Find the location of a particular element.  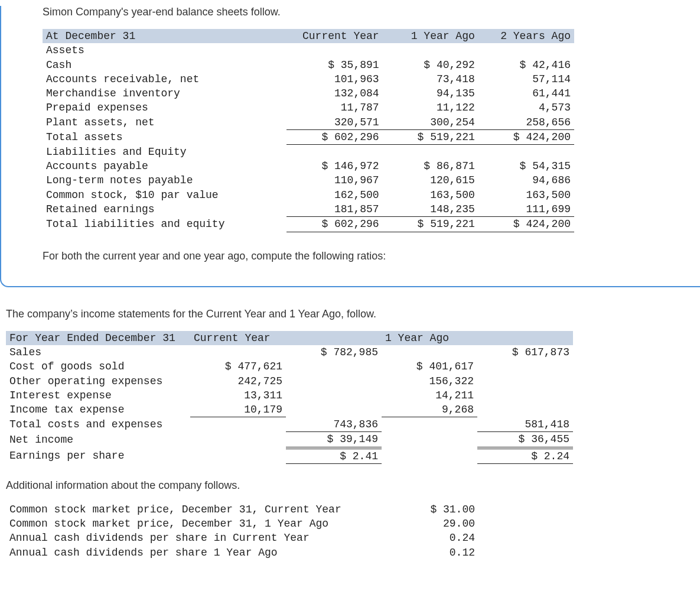

cell: $ 146,972 is located at coordinates (334, 166).